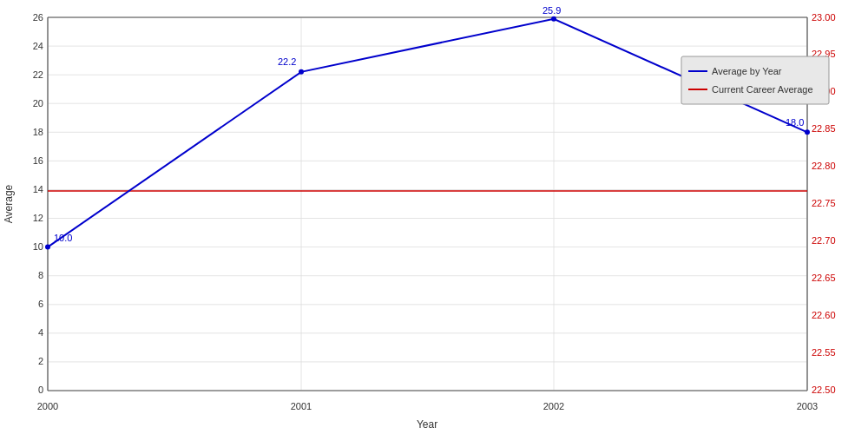  Describe the element at coordinates (554, 19) in the screenshot. I see `data-point-2002` at that location.